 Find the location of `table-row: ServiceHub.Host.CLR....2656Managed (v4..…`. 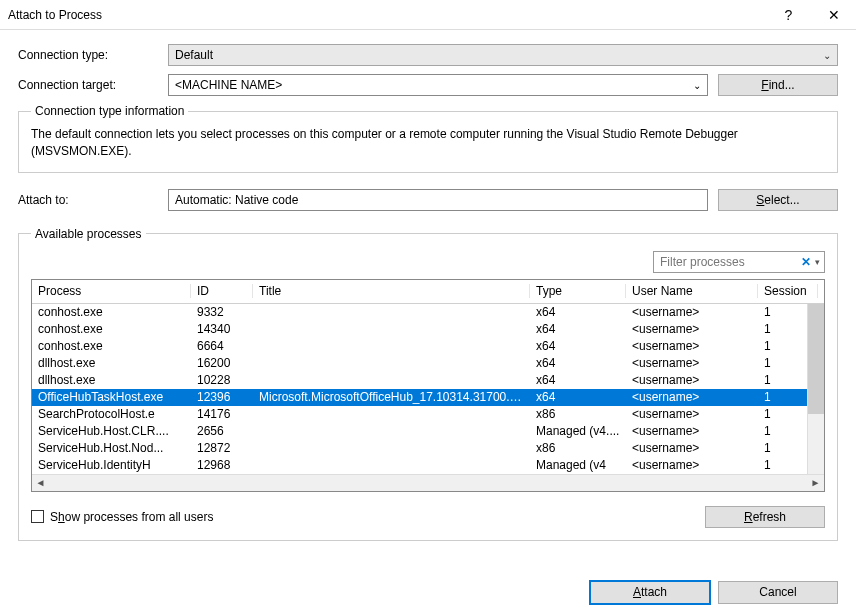

table-row: ServiceHub.Host.CLR....2656Managed (v4..… is located at coordinates (428, 432).